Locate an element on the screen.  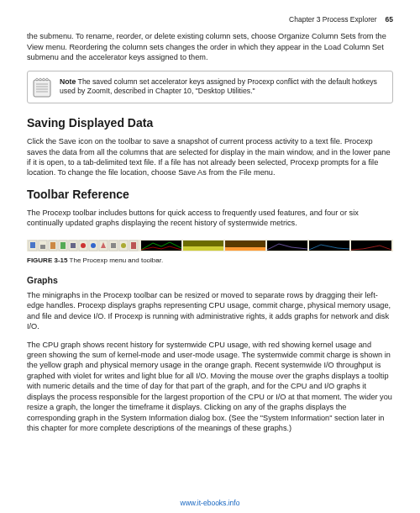
page-header: Chapter 3 Process Explorer 65 is located at coordinates (210, 20).